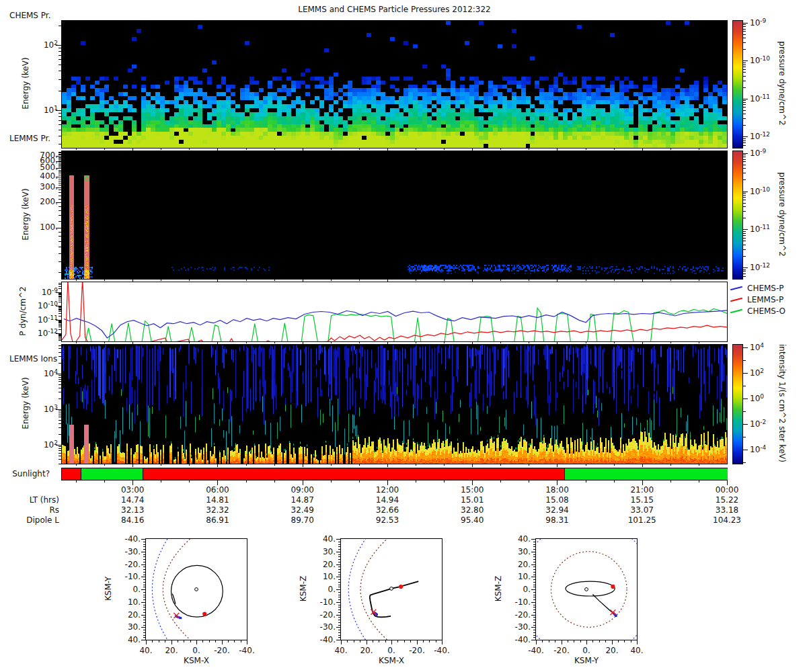 The width and height of the screenshot is (807, 672). What do you see at coordinates (303, 589) in the screenshot?
I see `orbit2-y-title: KSM-Z` at bounding box center [303, 589].